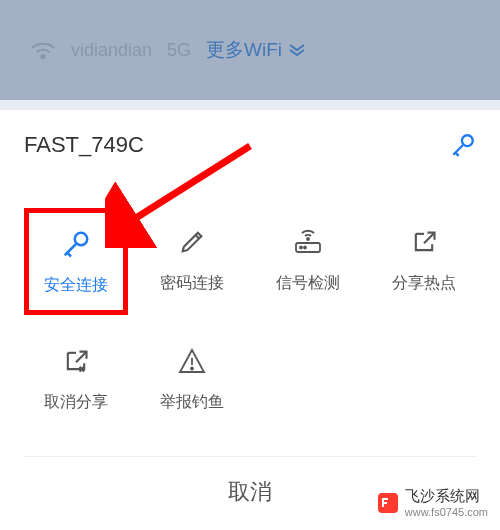  What do you see at coordinates (84, 145) in the screenshot?
I see `network-name: FAST_749C` at bounding box center [84, 145].